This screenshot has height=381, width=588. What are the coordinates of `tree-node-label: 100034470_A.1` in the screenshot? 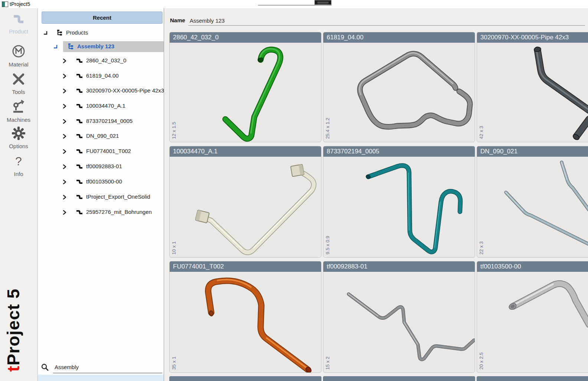 It's located at (106, 105).